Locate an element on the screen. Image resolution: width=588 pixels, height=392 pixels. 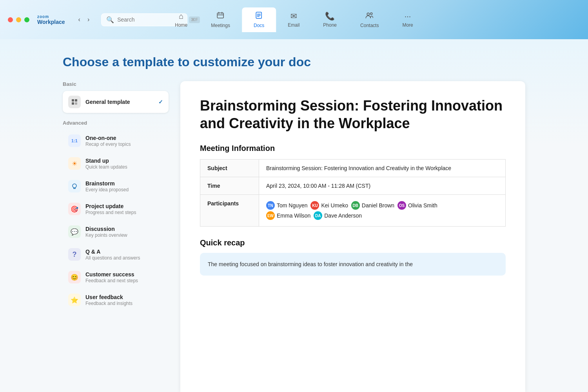
discussion-text: Discussion Key points overview is located at coordinates (124, 232).